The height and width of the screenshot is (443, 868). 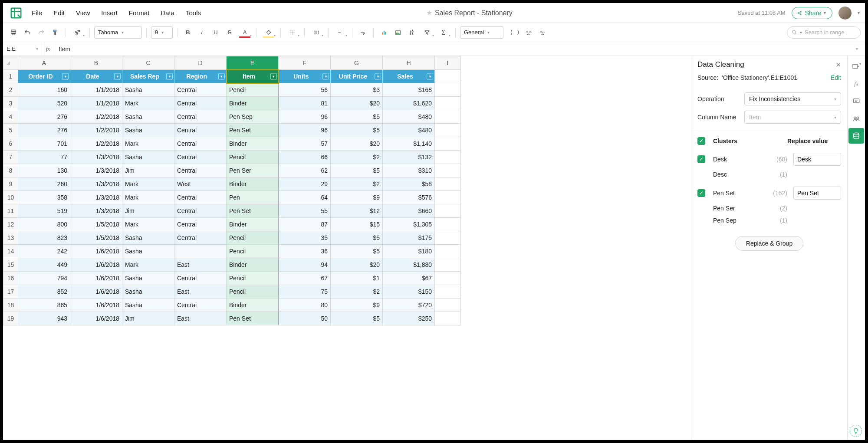 What do you see at coordinates (139, 13) in the screenshot?
I see `menu-format: Format` at bounding box center [139, 13].